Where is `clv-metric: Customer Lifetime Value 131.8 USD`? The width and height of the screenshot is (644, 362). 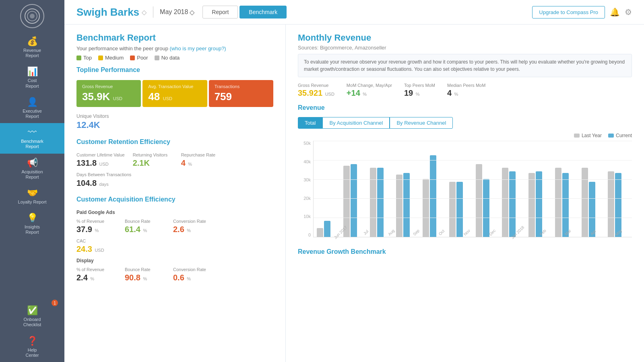 clv-metric: Customer Lifetime Value 131.8 USD is located at coordinates (101, 160).